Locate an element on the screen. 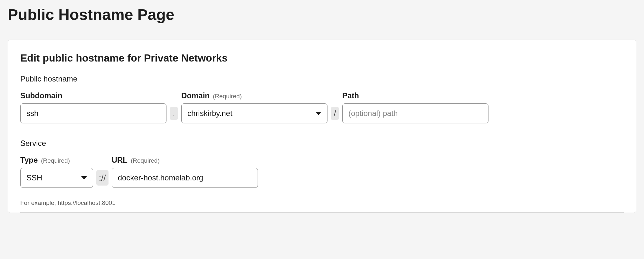 The height and width of the screenshot is (259, 644). domain-label-row: Domain (Required) is located at coordinates (254, 96).